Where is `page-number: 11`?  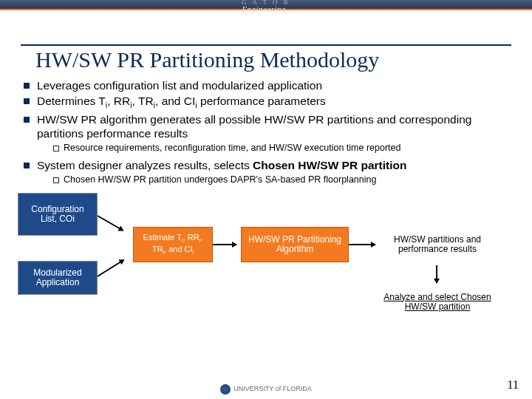 page-number: 11 is located at coordinates (513, 385).